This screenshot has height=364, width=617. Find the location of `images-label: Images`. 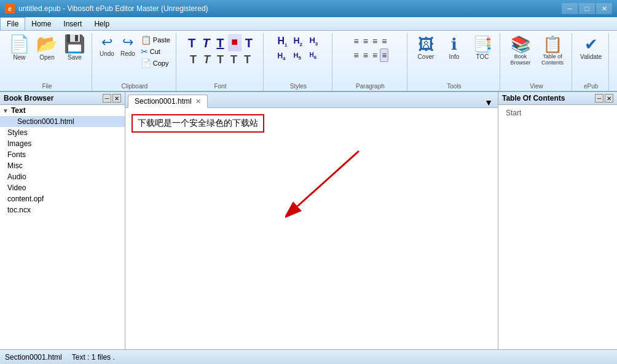

images-label: Images is located at coordinates (20, 144).